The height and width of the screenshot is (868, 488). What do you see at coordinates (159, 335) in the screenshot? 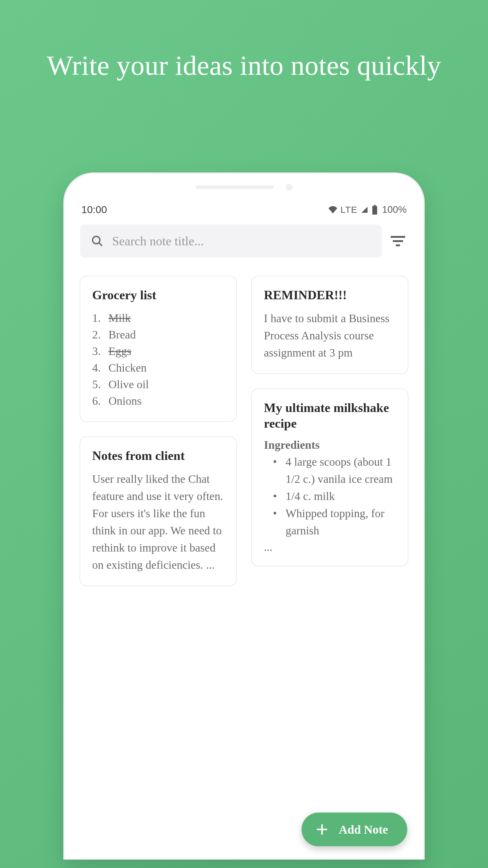
I see `list-item: 2.Bread` at bounding box center [159, 335].